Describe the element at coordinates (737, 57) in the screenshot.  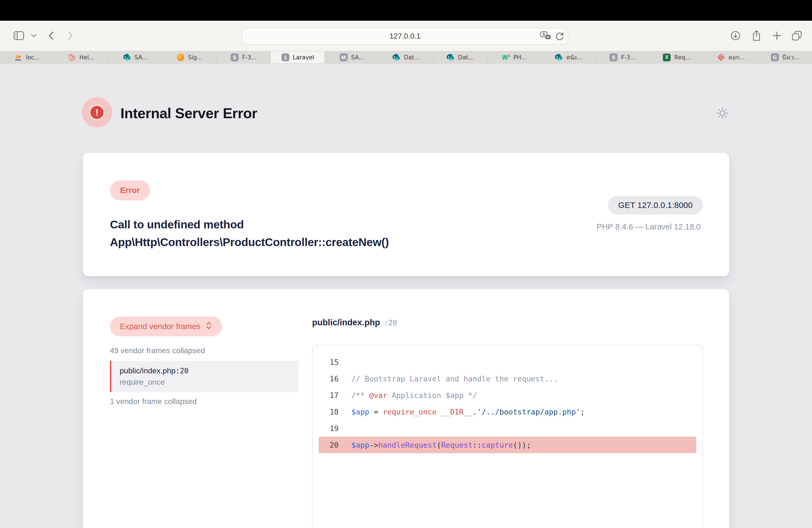
I see `tab-label: ดอก...` at that location.